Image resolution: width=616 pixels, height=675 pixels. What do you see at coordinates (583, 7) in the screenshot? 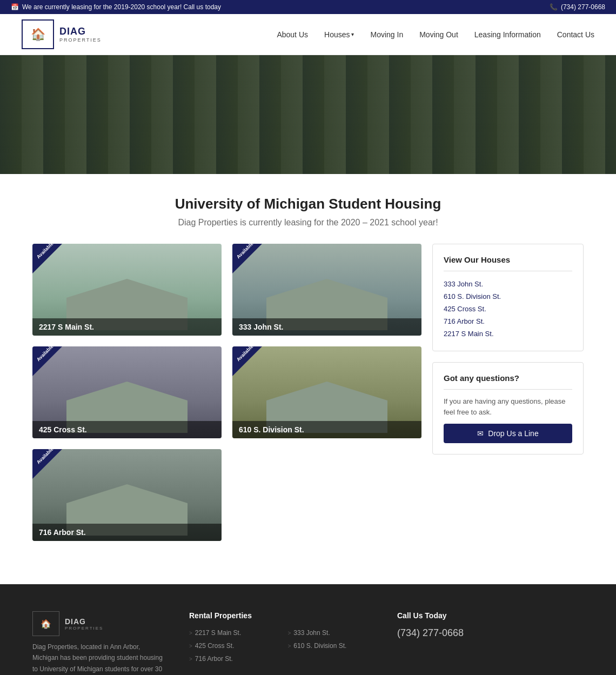
I see `top-bar-phone: (734) 277-0668` at bounding box center [583, 7].